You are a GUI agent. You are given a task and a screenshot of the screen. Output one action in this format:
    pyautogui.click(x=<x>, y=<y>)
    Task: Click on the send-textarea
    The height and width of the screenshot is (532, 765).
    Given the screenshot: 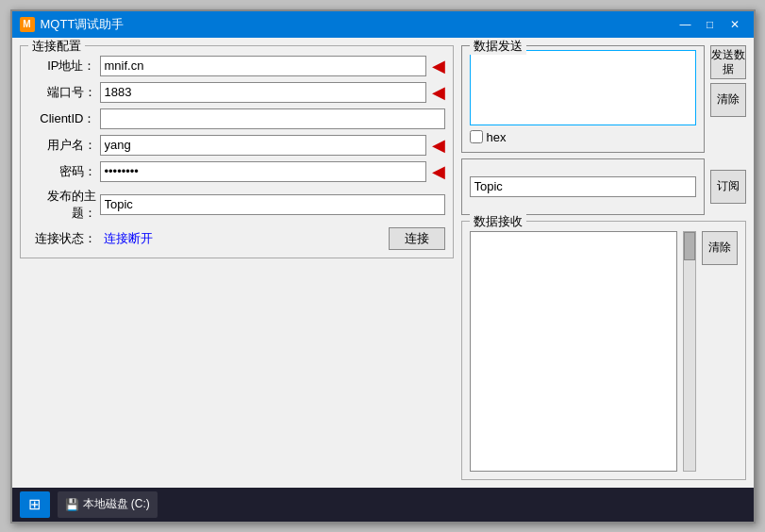 What is the action you would take?
    pyautogui.click(x=583, y=88)
    